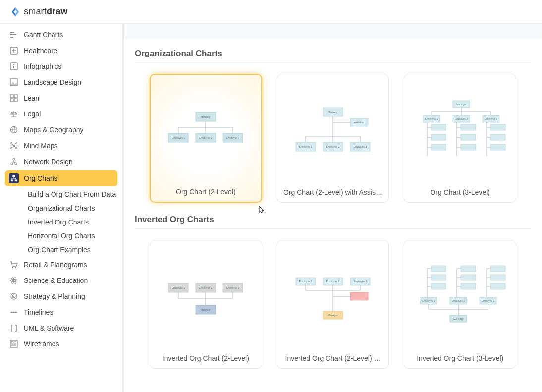  I want to click on sidebar-item-landscape-design: Landscape Design, so click(61, 82).